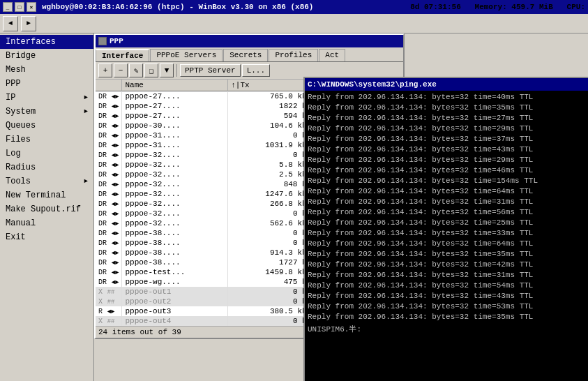 The image size is (588, 381). I want to click on add-button: +, so click(105, 70).